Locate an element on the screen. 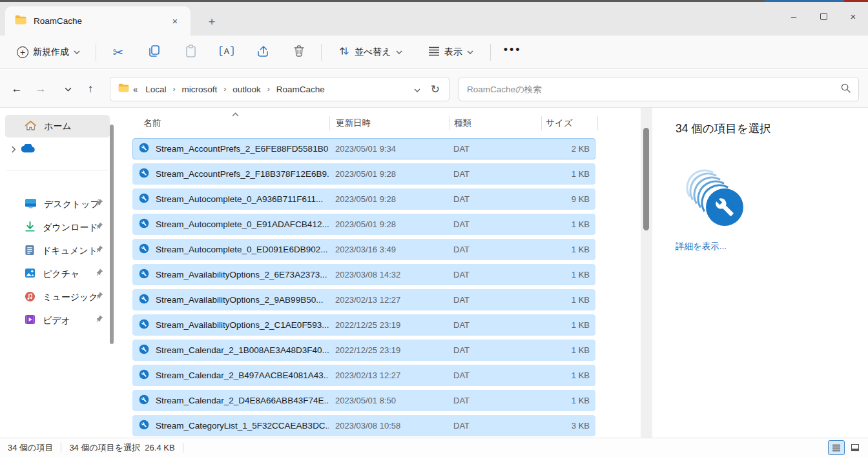  file-row: Stream_Calendar_2_B497AACBE4081A43... 20… is located at coordinates (364, 376).